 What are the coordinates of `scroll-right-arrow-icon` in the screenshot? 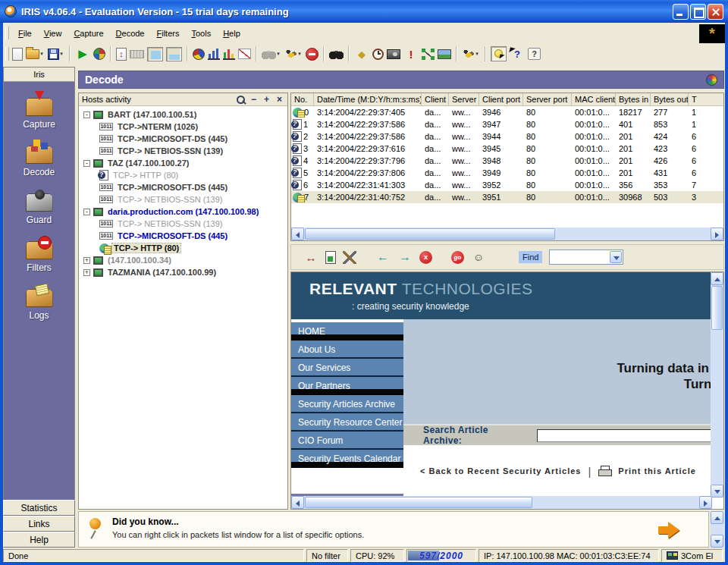 It's located at (705, 502).